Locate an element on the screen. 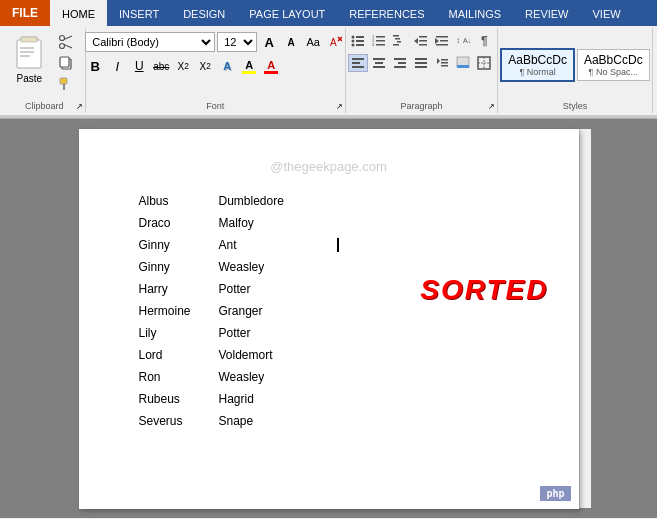  first-name-cell: Severus is located at coordinates (179, 421).